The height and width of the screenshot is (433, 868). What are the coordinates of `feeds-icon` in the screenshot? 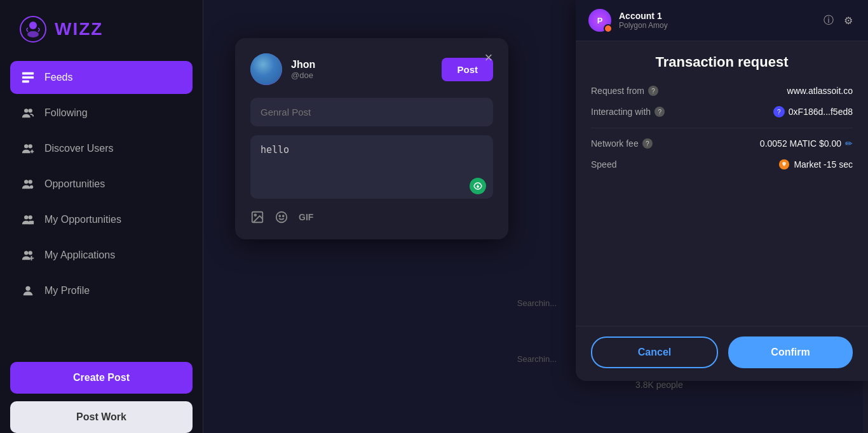 It's located at (28, 77).